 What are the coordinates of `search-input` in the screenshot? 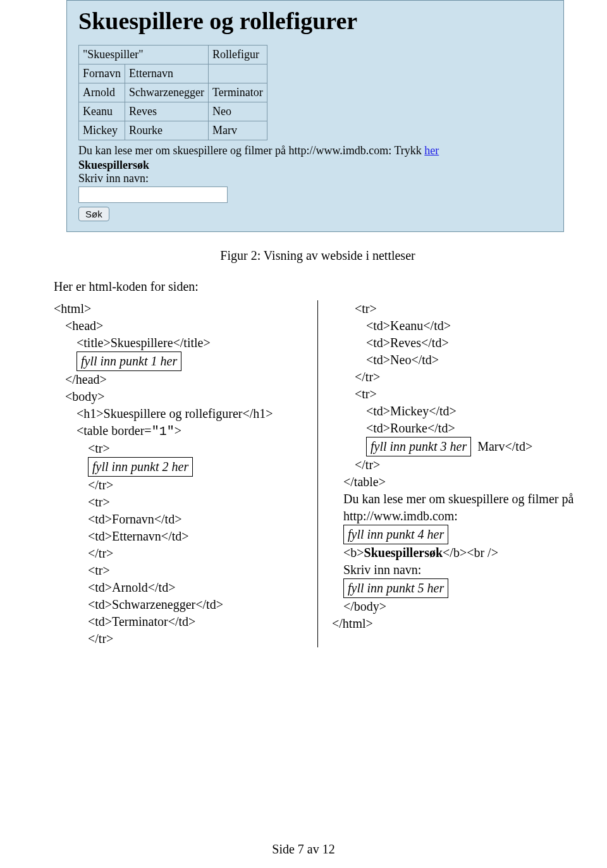 It's located at (153, 195).